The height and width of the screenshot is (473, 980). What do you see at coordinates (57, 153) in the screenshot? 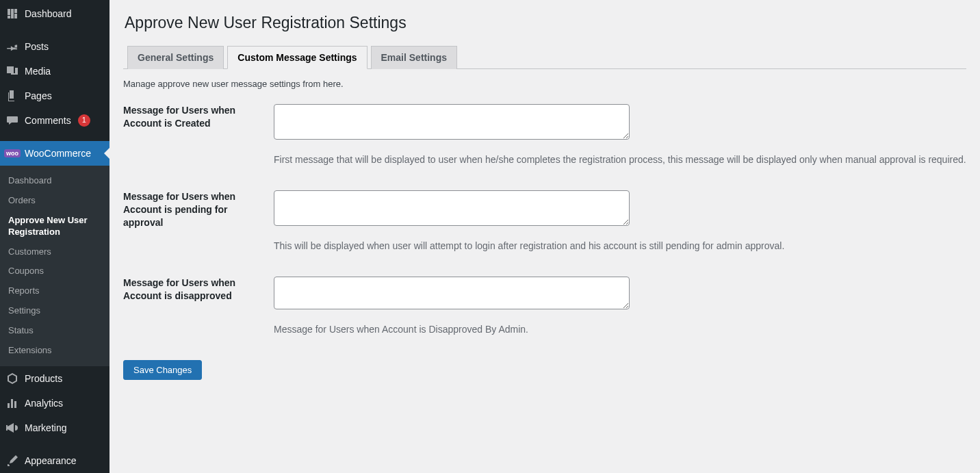
I see `sidebar-item-label: WooCommerce` at bounding box center [57, 153].